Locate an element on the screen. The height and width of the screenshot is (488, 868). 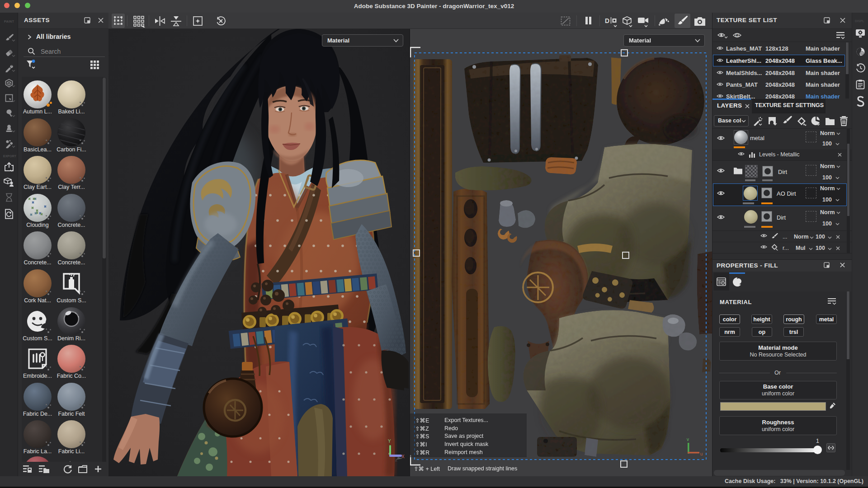
svg-text: 1 is located at coordinates (737, 35).